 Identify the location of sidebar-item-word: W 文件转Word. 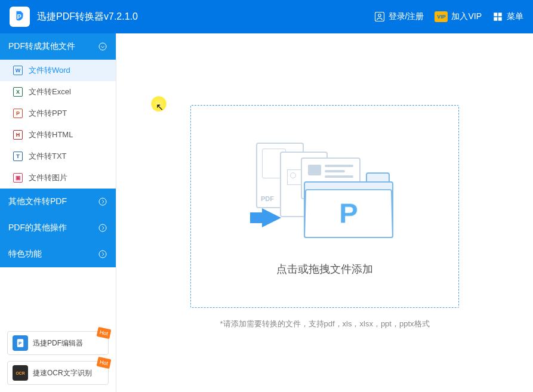
(58, 70).